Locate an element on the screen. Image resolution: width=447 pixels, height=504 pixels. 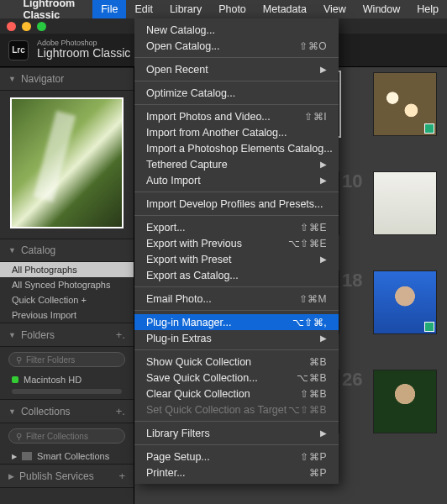
row-number: 18 is located at coordinates (352, 281).